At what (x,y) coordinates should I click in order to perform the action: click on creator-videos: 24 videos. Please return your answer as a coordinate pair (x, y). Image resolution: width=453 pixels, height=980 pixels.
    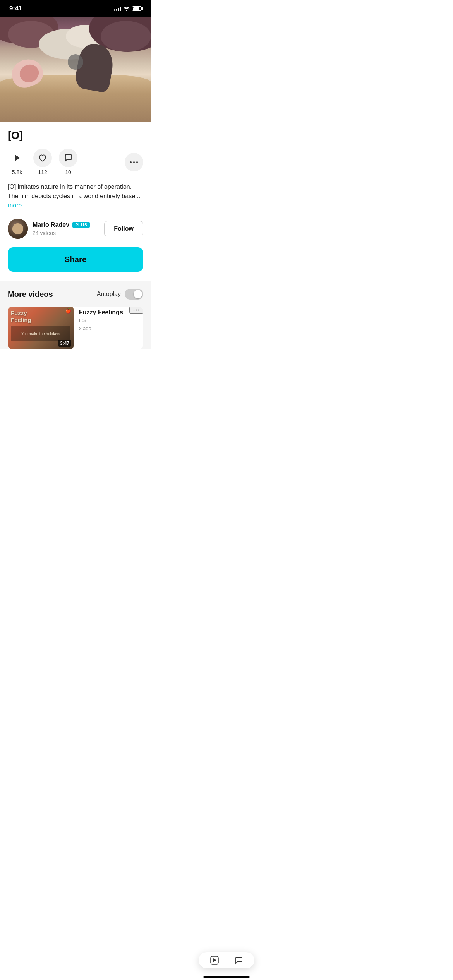
    Looking at the image, I should click on (44, 233).